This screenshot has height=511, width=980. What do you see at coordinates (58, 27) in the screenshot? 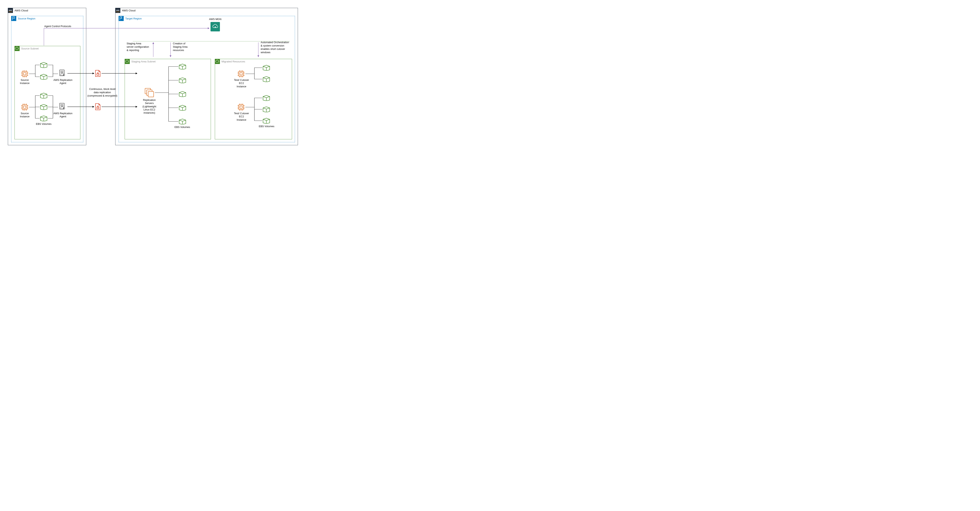
I see `agent-control-annotation: Agent Control Protocols` at bounding box center [58, 27].